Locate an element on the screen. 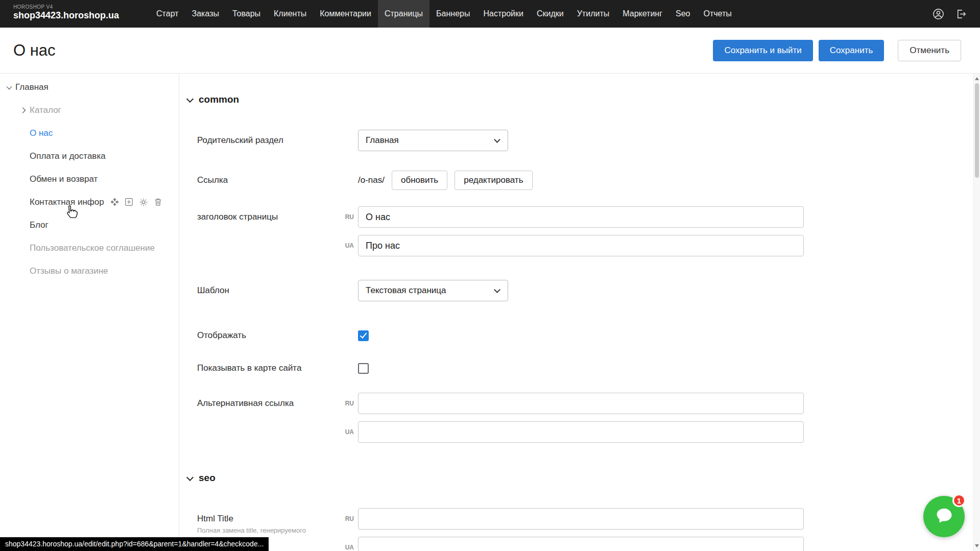 The width and height of the screenshot is (980, 551). topbar: HOROSHOP V4 shop34423.horoshop.ua Старт … is located at coordinates (490, 14).